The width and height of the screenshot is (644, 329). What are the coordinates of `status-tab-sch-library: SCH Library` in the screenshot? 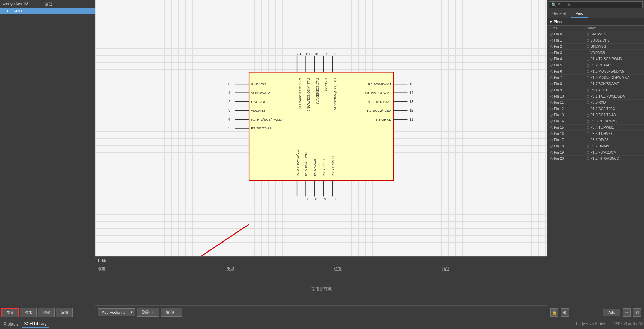 It's located at (35, 324).